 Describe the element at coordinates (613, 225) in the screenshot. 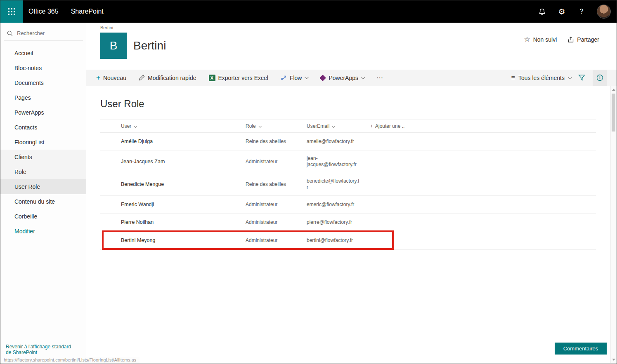

I see `vertical-scrollbar` at that location.